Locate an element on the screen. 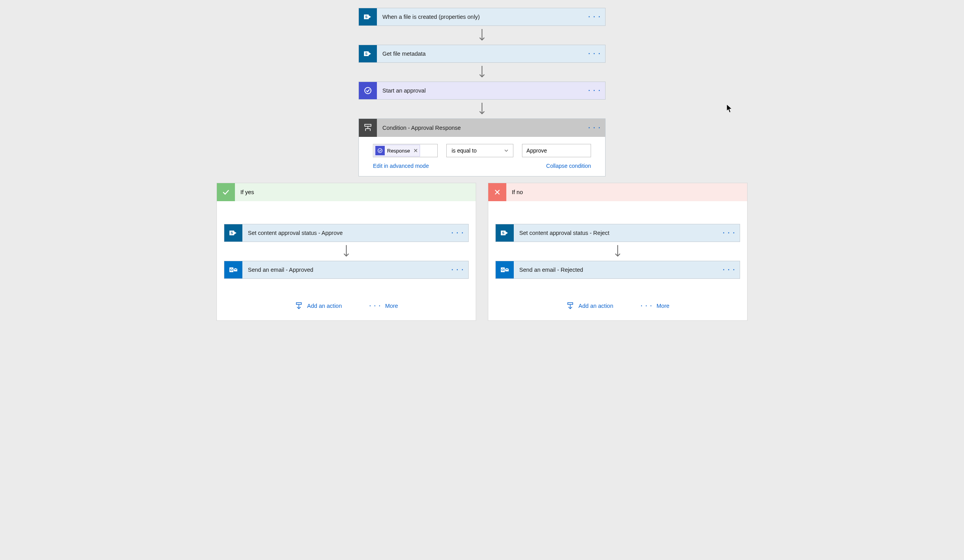 The height and width of the screenshot is (560, 964). token-chip: Response ✕ is located at coordinates (397, 151).